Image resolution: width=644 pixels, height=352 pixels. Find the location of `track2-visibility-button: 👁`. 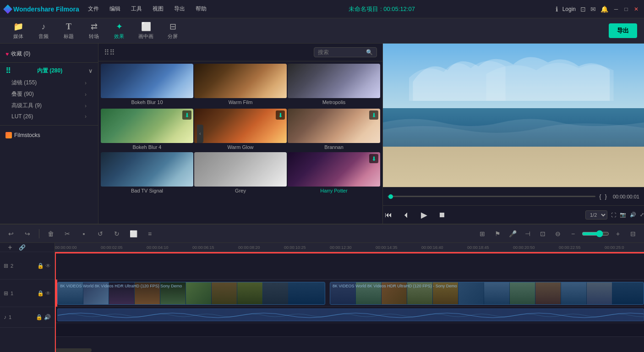

track2-visibility-button: 👁 is located at coordinates (48, 266).